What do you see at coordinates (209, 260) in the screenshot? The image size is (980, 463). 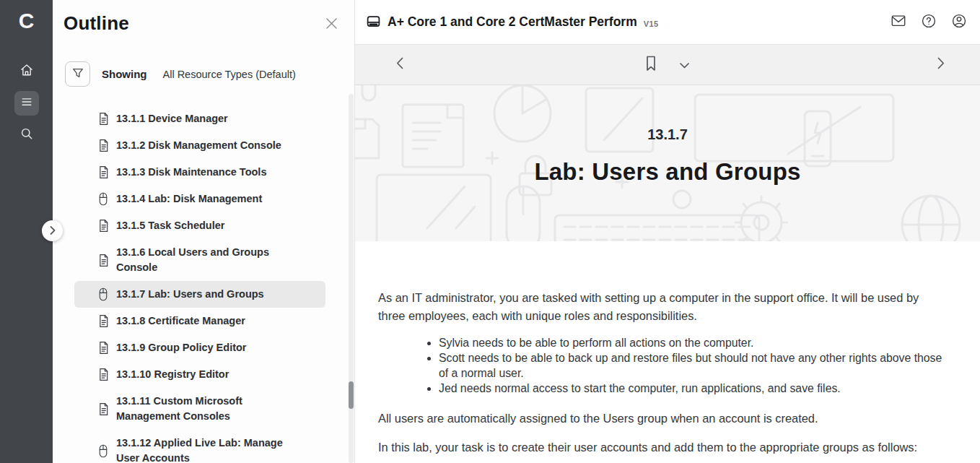 I see `outline-item-label: 13.1.6 Local Users and Groups Console` at bounding box center [209, 260].